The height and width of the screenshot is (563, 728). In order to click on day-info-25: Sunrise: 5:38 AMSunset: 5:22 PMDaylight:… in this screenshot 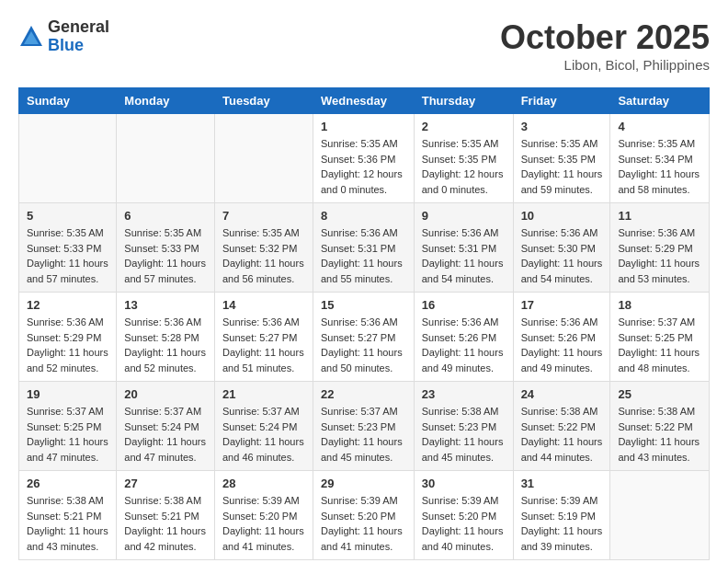, I will do `click(660, 434)`.